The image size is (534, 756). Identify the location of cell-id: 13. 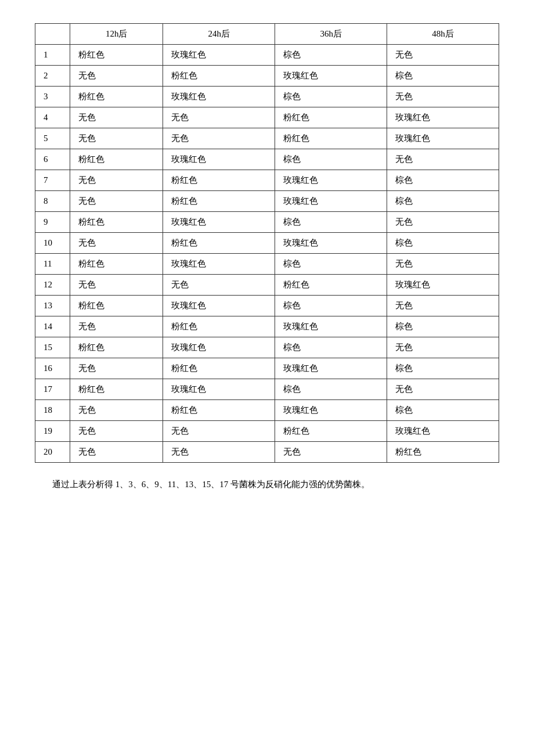
(53, 306).